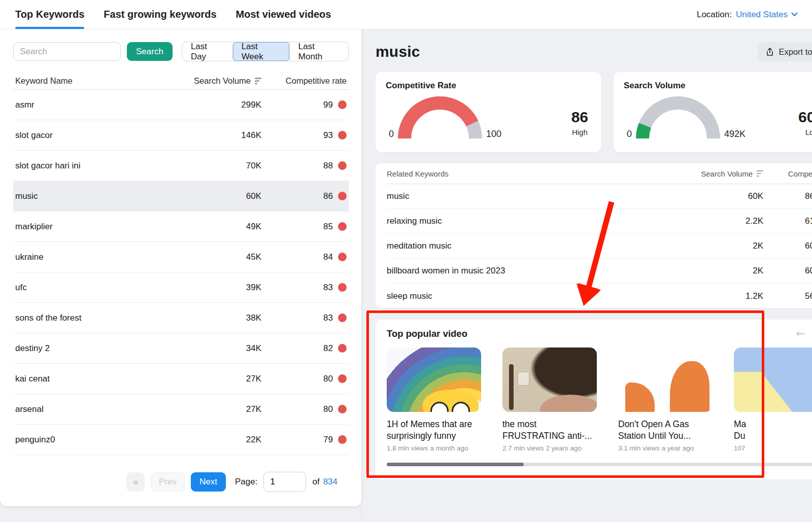 Image resolution: width=812 pixels, height=522 pixels. What do you see at coordinates (181, 227) in the screenshot?
I see `table-row: markiplier 49K 85` at bounding box center [181, 227].